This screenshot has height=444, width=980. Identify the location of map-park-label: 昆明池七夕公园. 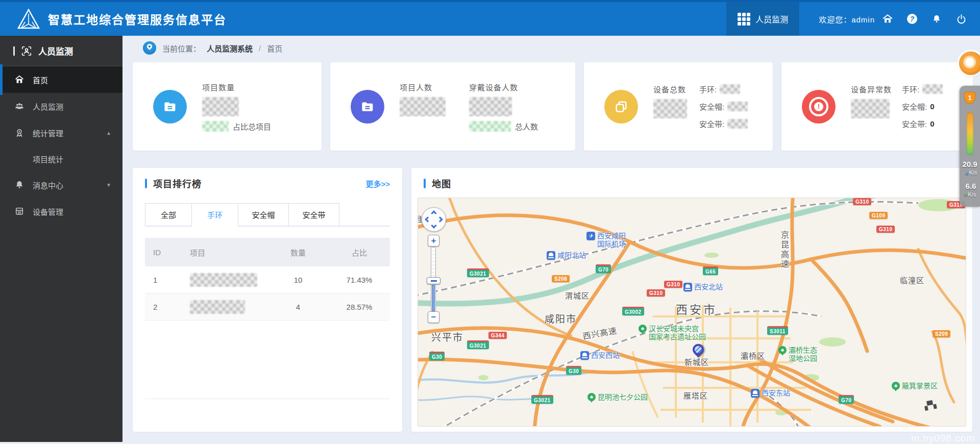
(618, 397).